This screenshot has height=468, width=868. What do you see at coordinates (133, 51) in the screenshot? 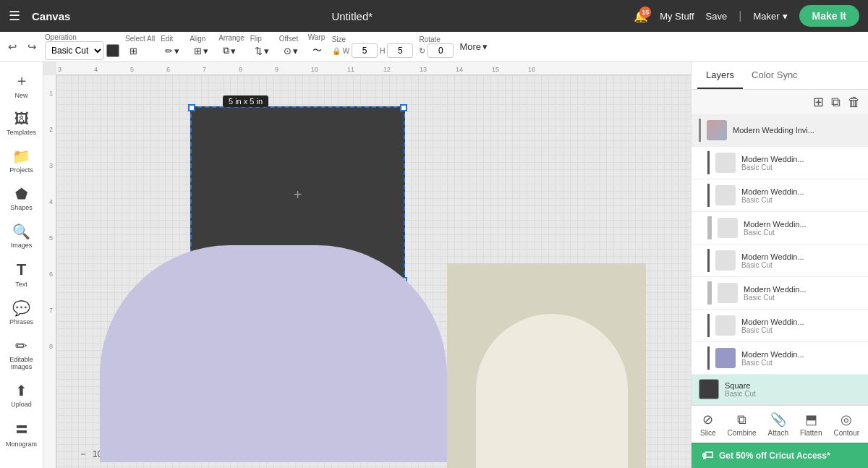
I see `select-all-button: ⊞` at bounding box center [133, 51].